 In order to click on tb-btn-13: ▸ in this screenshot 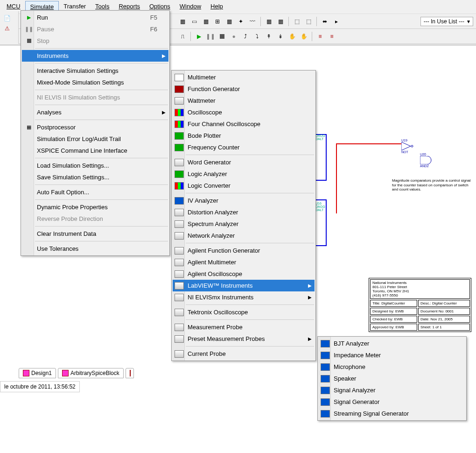, I will do `click(336, 21)`.